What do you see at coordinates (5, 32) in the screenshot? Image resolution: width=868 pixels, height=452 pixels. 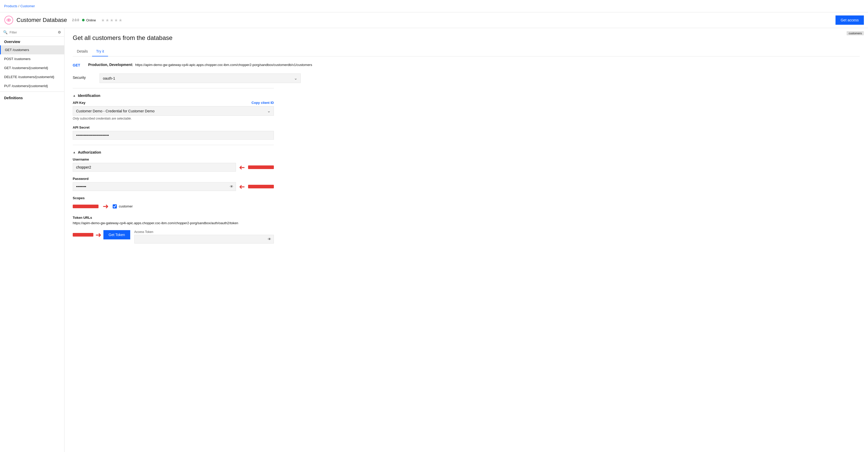 I see `search-icon: 🔍` at bounding box center [5, 32].